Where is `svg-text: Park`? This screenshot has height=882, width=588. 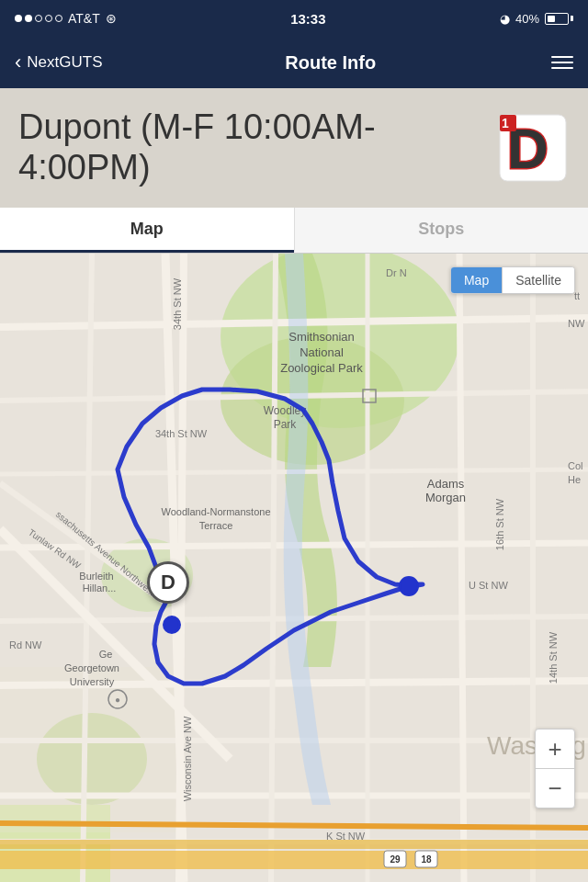
svg-text: Park is located at coordinates (286, 424).